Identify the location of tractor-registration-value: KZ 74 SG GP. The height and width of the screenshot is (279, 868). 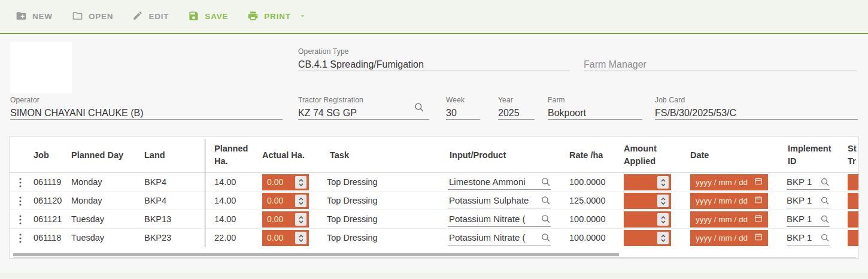
(364, 112).